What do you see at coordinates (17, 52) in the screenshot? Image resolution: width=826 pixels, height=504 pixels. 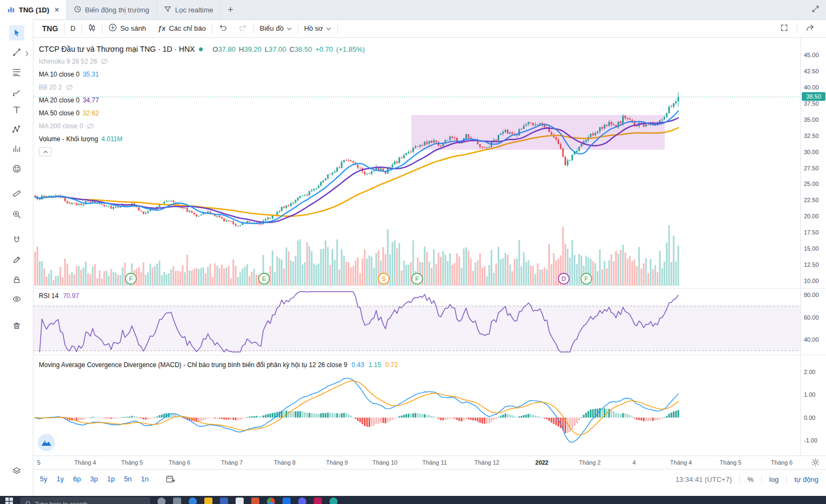 I see `trend-line-tool` at bounding box center [17, 52].